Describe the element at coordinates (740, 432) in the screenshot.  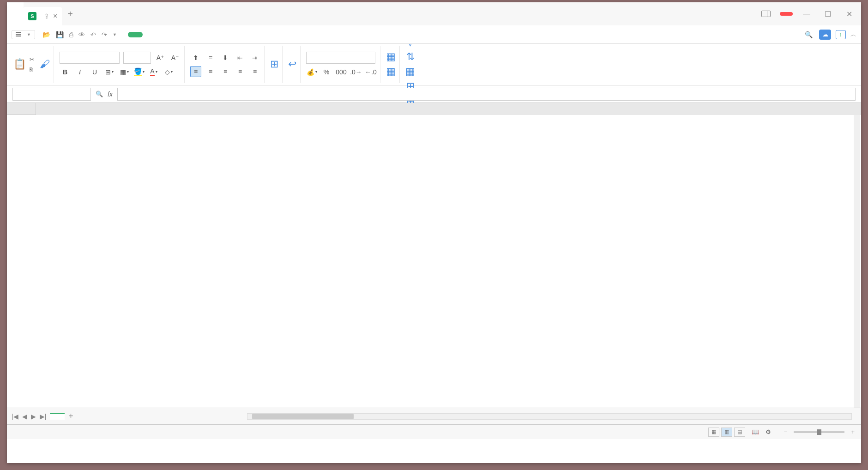
I see `view-break-icon: ▤` at that location.